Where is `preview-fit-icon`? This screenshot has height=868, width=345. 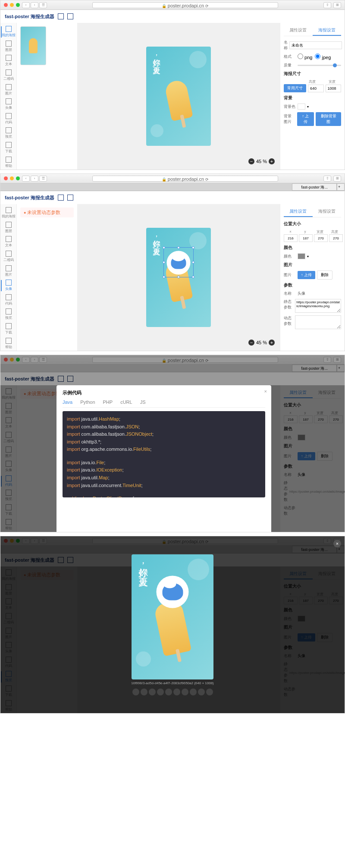
preview-fit-icon is located at coordinates (152, 692).